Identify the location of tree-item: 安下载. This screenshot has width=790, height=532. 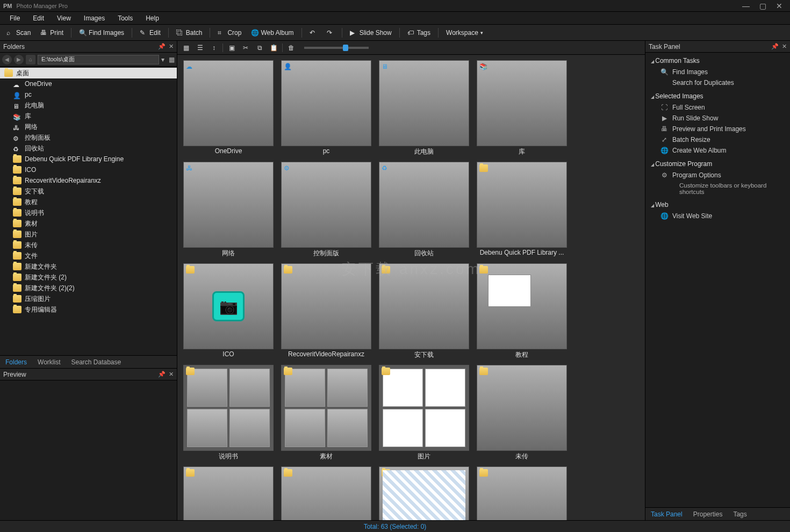
(88, 191).